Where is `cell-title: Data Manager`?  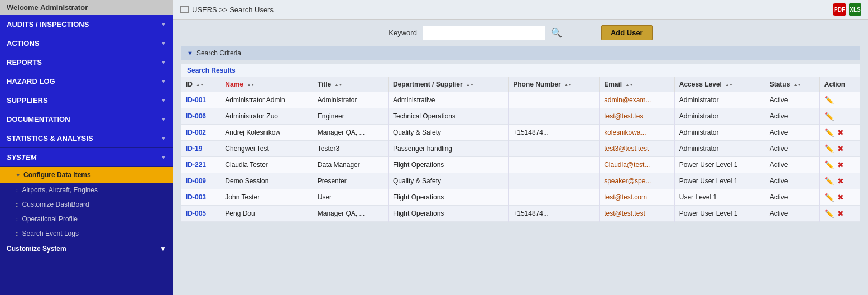 cell-title: Data Manager is located at coordinates (351, 165).